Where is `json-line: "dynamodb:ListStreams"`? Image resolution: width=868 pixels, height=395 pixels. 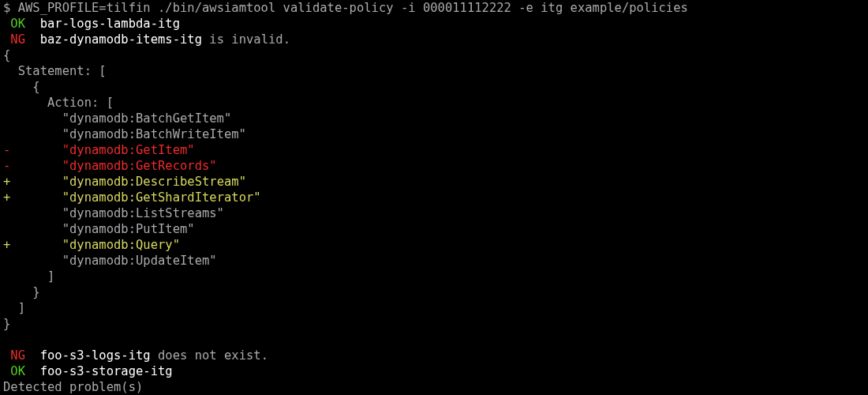 json-line: "dynamodb:ListStreams" is located at coordinates (114, 213).